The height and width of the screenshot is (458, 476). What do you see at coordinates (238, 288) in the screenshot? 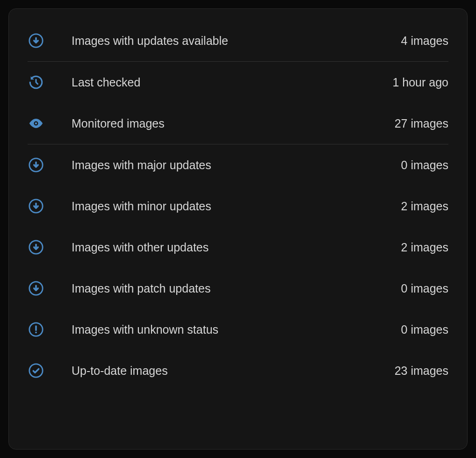
I see `row-patch-updates: Images with patch updates 0 images` at bounding box center [238, 288].